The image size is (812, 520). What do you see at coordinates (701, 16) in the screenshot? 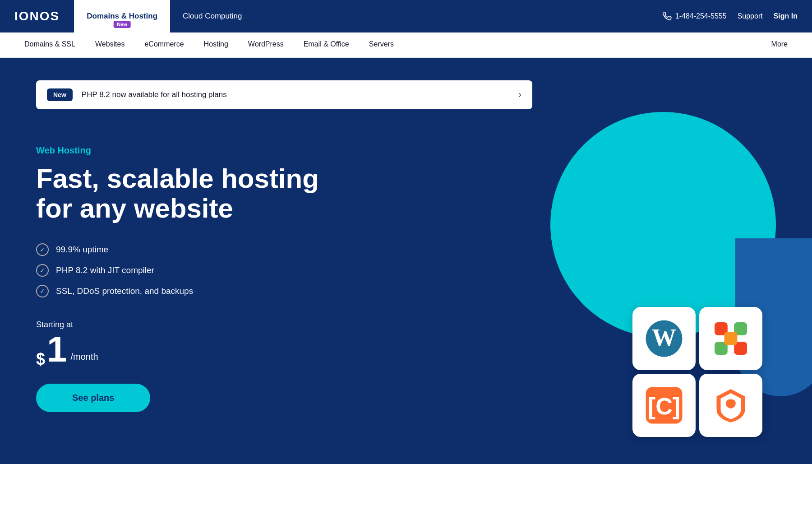
I see `phone-number: 1-484-254-5555` at bounding box center [701, 16].